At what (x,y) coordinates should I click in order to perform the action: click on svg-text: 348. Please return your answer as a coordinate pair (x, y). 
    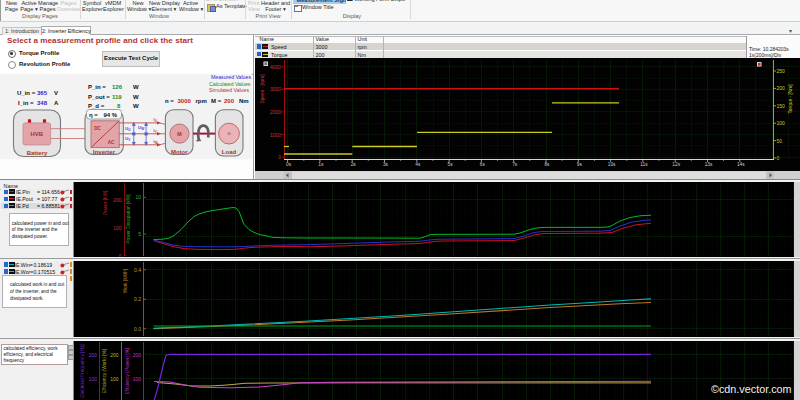
    Looking at the image, I should click on (42, 103).